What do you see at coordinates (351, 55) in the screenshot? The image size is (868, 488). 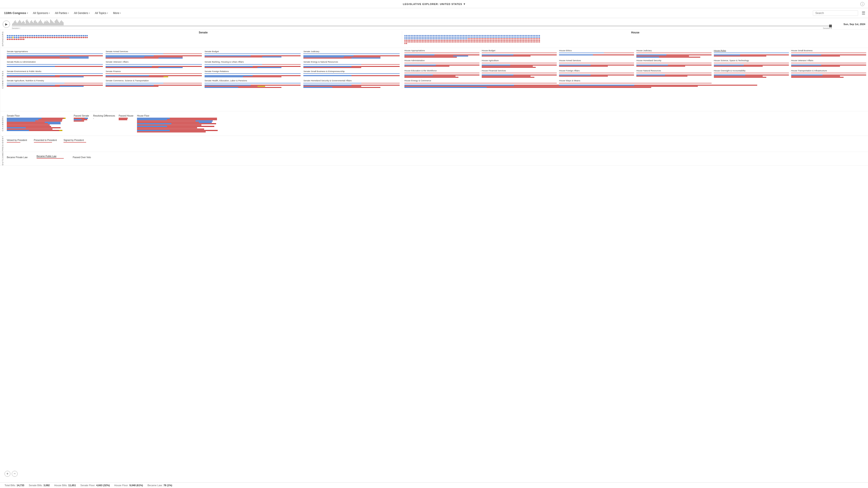 I see `senate-committee-judiciary: Senate Judiciary` at bounding box center [351, 55].